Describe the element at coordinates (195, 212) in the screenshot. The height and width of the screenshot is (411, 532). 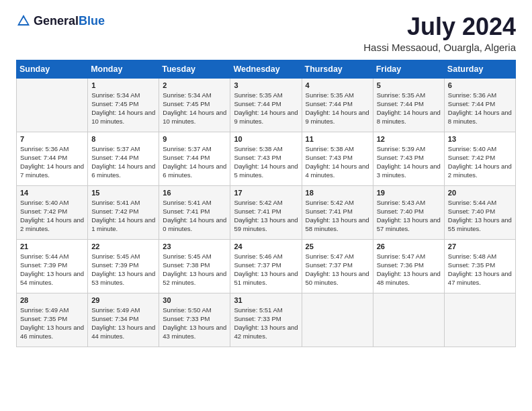
I see `calendar-cell: 16Sunrise: 5:41 AMSunset: 7:41 PMDayligh…` at that location.